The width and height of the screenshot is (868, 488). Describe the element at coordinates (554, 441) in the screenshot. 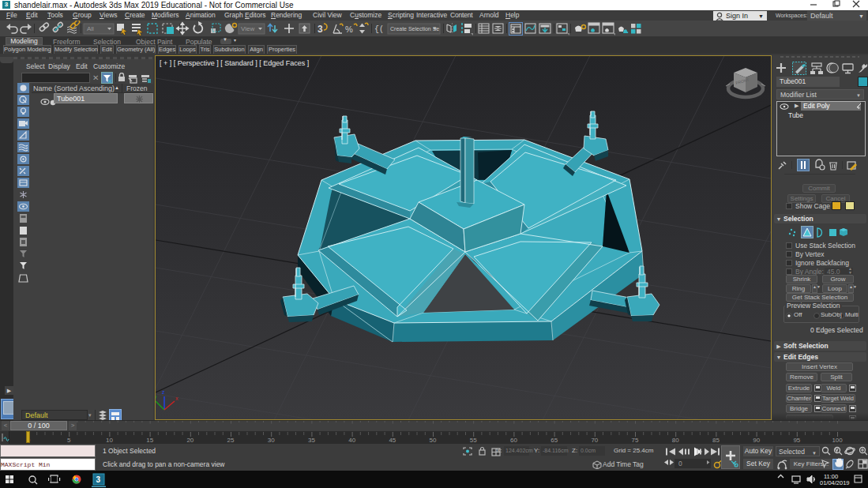

I see `svg-text: 65` at that location.